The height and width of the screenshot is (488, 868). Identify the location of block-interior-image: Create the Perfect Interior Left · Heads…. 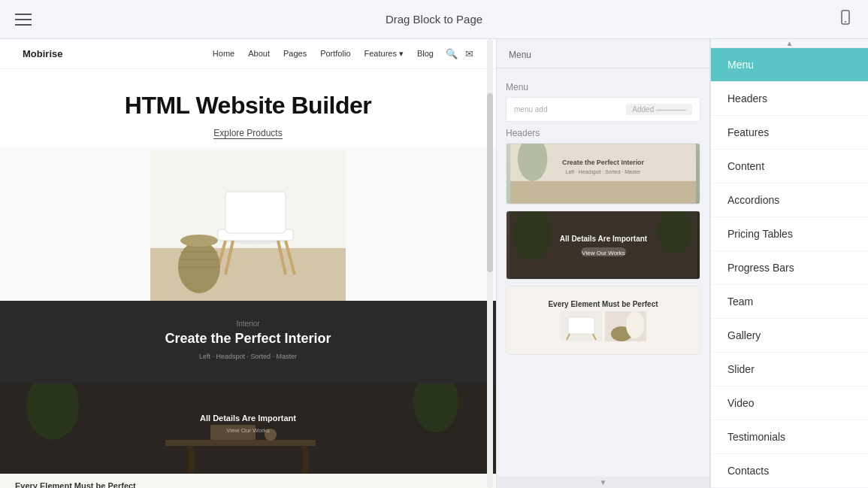
(603, 174).